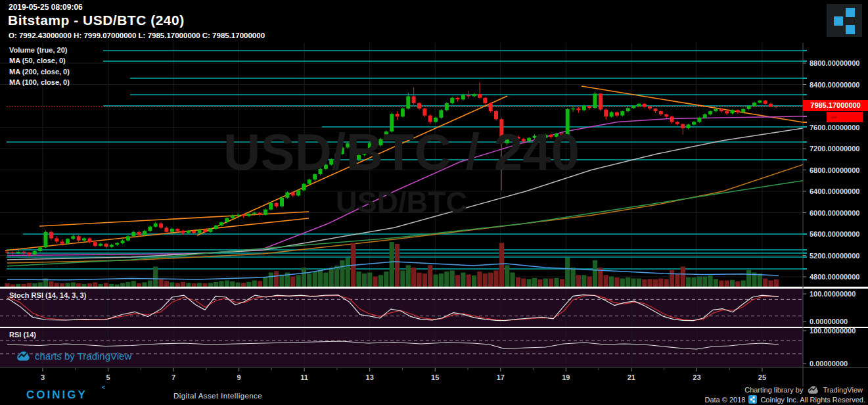 This screenshot has width=868, height=405. Describe the element at coordinates (804, 390) in the screenshot. I see `charting-library-attribution: Charting library by TradingView` at that location.